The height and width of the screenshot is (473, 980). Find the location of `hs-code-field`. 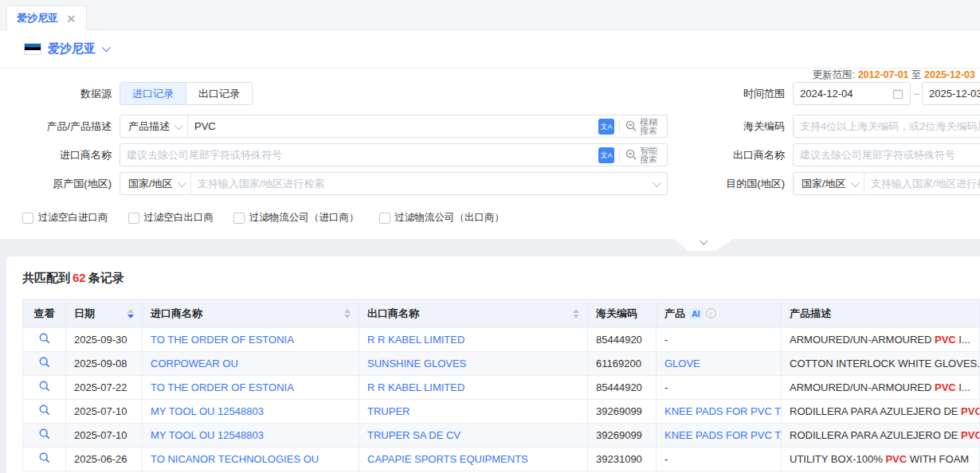

hs-code-field is located at coordinates (886, 126).